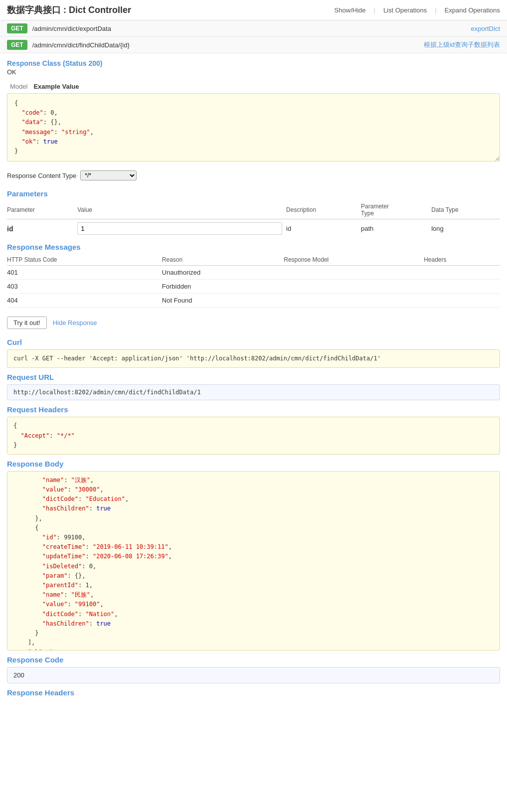 This screenshot has width=507, height=812. What do you see at coordinates (56, 87) in the screenshot?
I see `tab-example-value: Example Value` at bounding box center [56, 87].